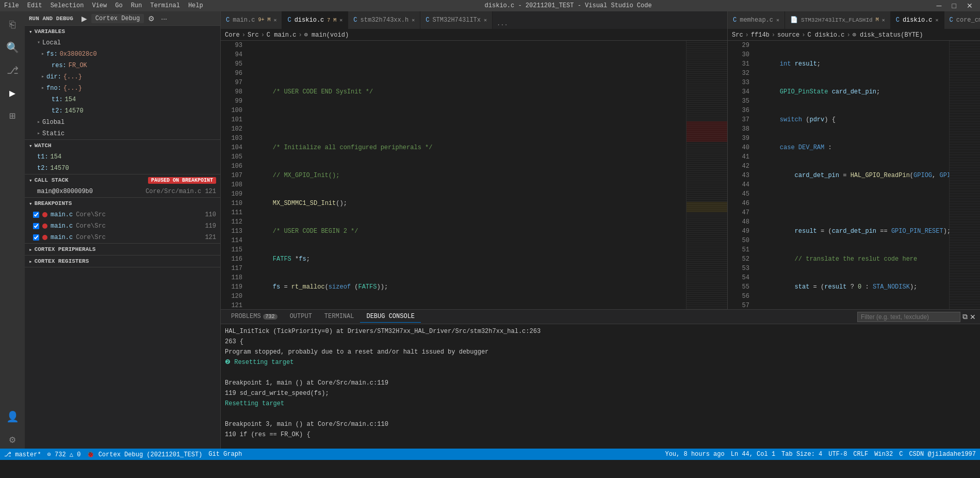 This screenshot has height=478, width=980. I want to click on tab-more: ···, so click(502, 25).